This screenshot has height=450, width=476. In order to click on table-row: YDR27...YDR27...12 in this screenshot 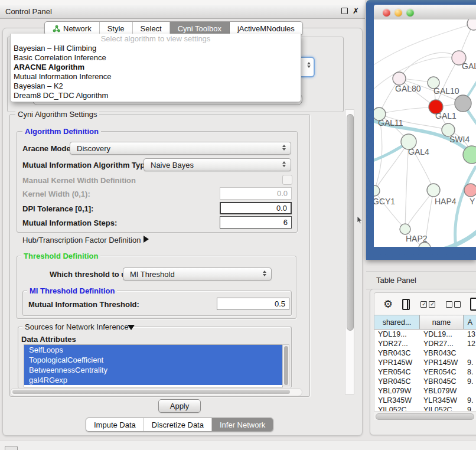, I will do `click(425, 344)`.